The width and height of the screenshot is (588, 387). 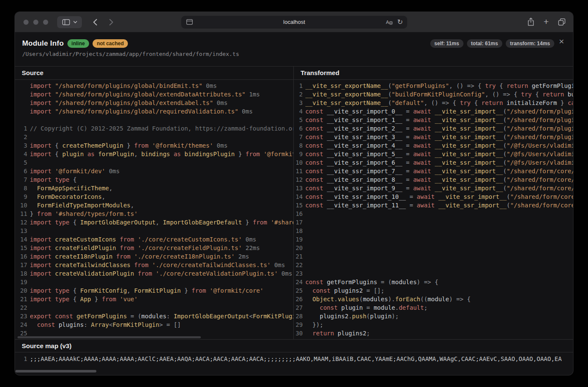 I want to click on badge-not-cached: not cached, so click(x=110, y=44).